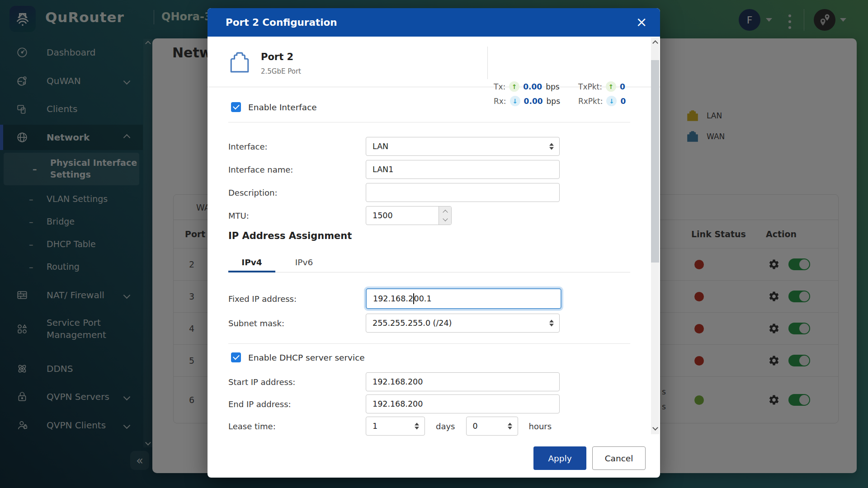  Describe the element at coordinates (463, 146) in the screenshot. I see `interface-select: LAN` at that location.